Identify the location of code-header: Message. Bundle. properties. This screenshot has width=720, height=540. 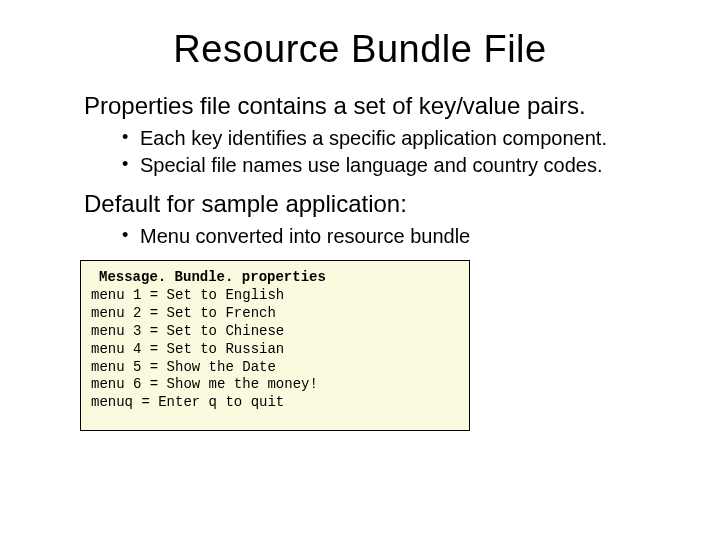
(279, 278).